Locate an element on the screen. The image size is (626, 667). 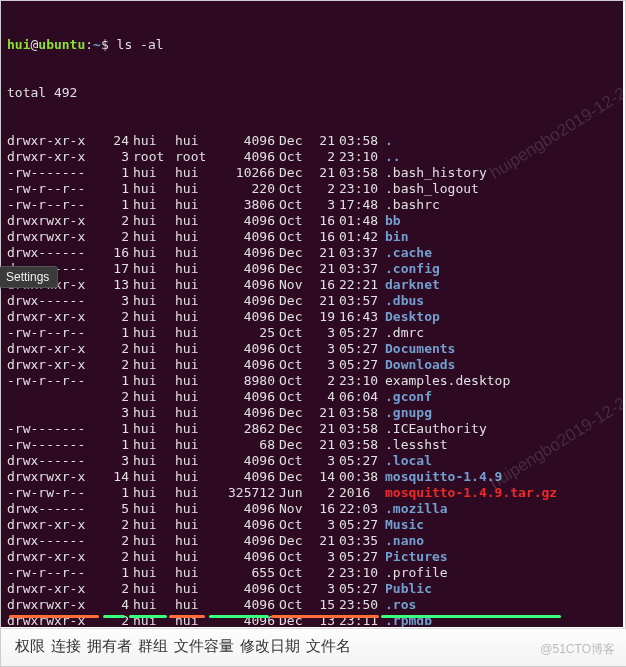
col-time: 16:43 is located at coordinates (362, 317).